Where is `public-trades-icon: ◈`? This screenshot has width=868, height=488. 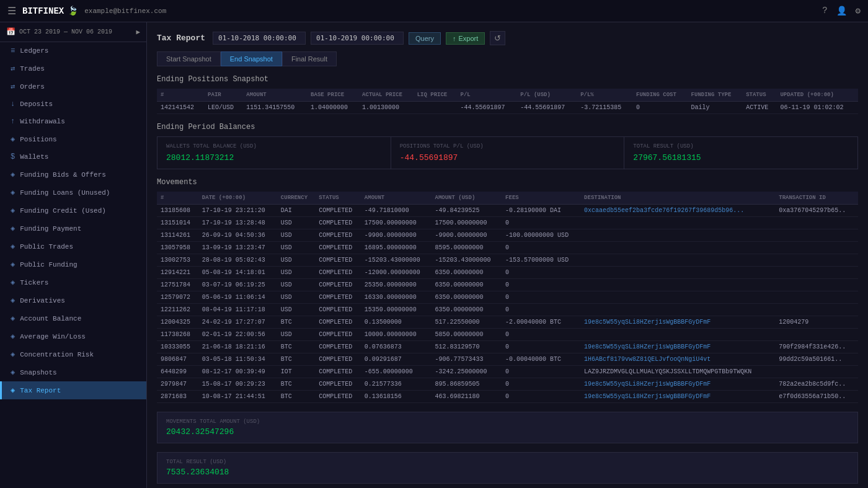
public-trades-icon: ◈ is located at coordinates (12, 247).